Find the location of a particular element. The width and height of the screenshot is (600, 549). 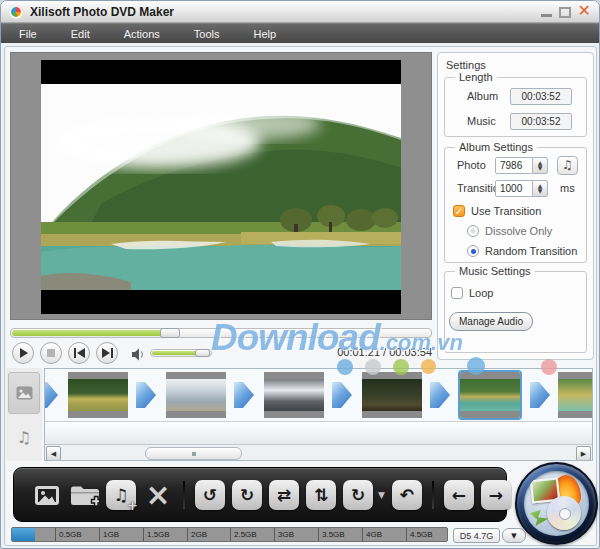

volume-icon is located at coordinates (138, 356).